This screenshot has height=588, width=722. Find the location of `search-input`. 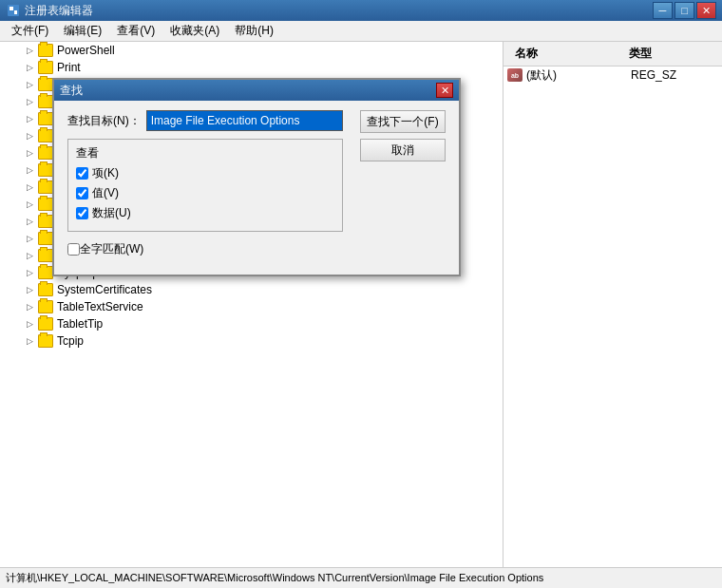

search-input is located at coordinates (245, 121).